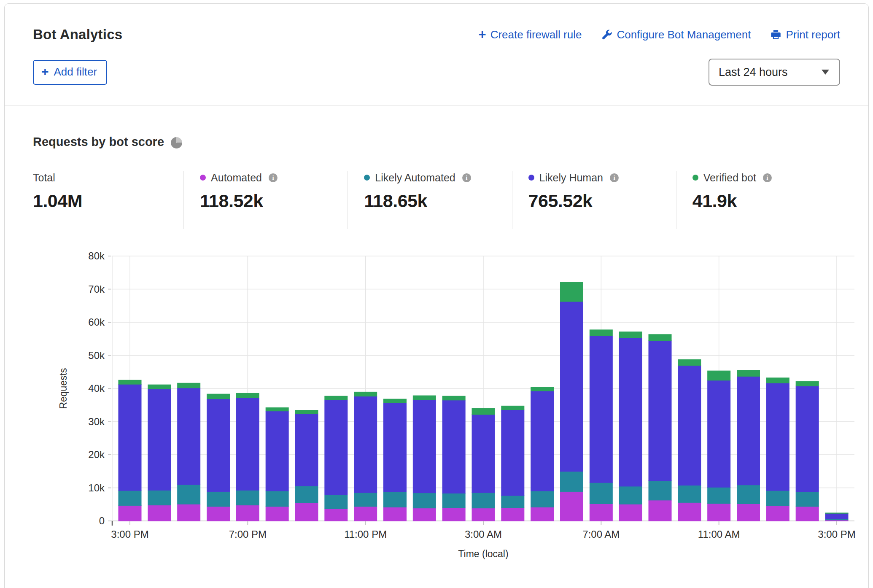 Image resolution: width=873 pixels, height=588 pixels. Describe the element at coordinates (684, 35) in the screenshot. I see `configure-bot-management-label: Configure Bot Management` at that location.